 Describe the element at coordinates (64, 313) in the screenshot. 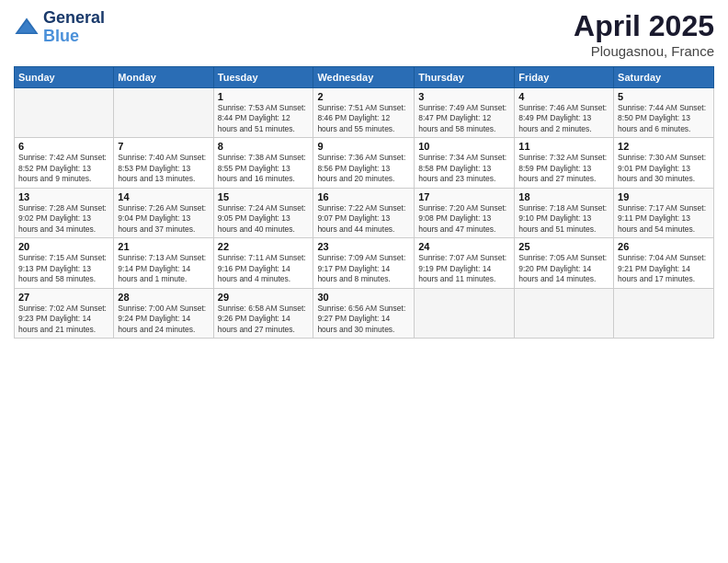

I see `calendar-cell: 27Sunrise: 7:02 AM Sunset: 9:23 PM Dayli…` at that location.